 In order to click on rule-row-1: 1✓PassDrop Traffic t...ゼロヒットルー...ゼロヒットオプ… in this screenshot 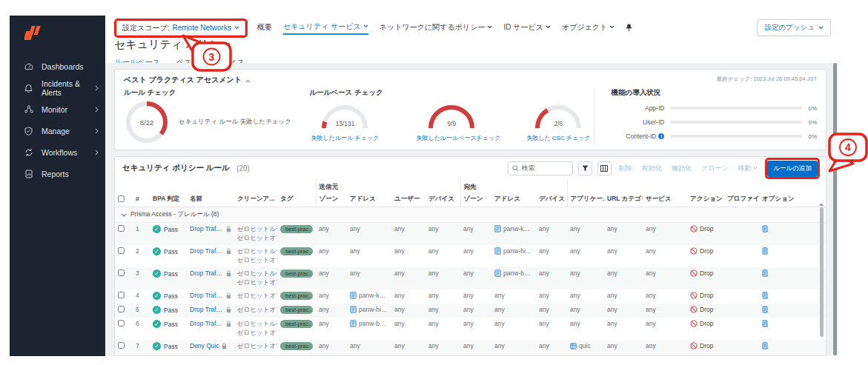, I will do `click(470, 234)`.